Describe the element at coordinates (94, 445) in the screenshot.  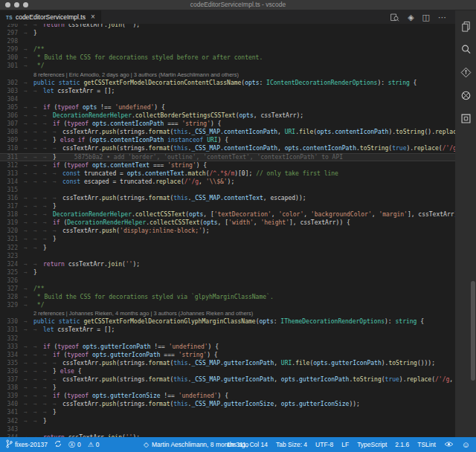
I see `status-warnings: ⚠0` at that location.